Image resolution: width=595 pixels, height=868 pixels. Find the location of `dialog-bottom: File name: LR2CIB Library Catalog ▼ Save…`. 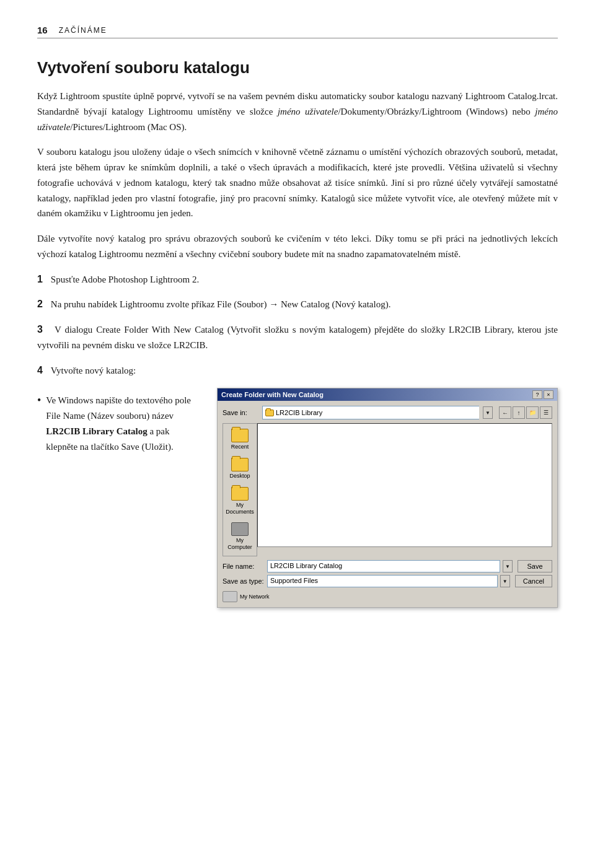

dialog-bottom: File name: LR2CIB Library Catalog ▼ Save… is located at coordinates (387, 581).